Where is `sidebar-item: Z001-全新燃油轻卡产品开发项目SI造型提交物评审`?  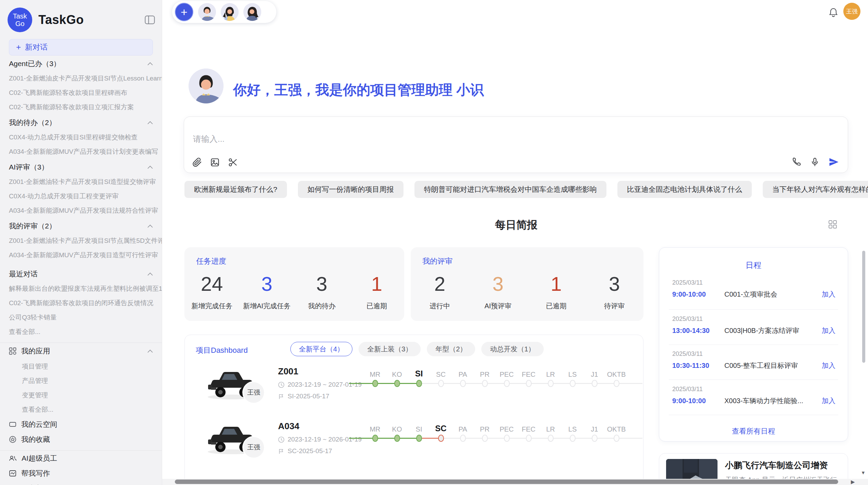
sidebar-item: Z001-全新燃油轻卡产品开发项目SI造型提交物评审 is located at coordinates (81, 182).